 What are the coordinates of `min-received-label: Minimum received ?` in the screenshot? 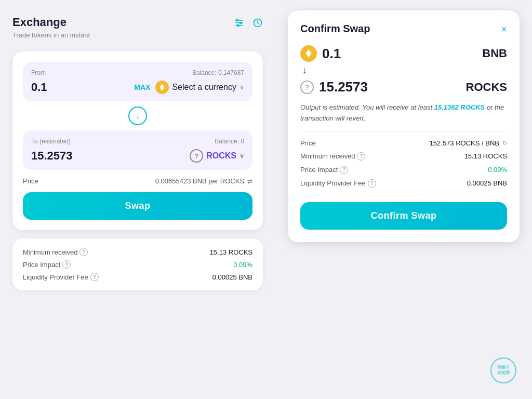 It's located at (55, 252).